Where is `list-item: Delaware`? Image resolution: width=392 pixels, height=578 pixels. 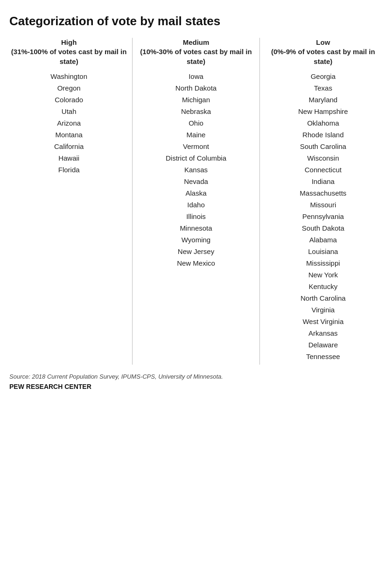 list-item: Delaware is located at coordinates (323, 345).